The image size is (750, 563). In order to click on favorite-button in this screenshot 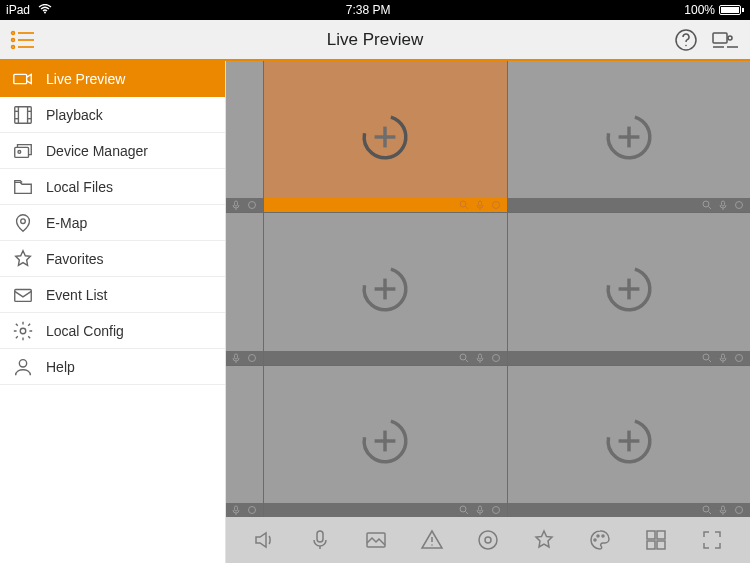, I will do `click(544, 540)`.